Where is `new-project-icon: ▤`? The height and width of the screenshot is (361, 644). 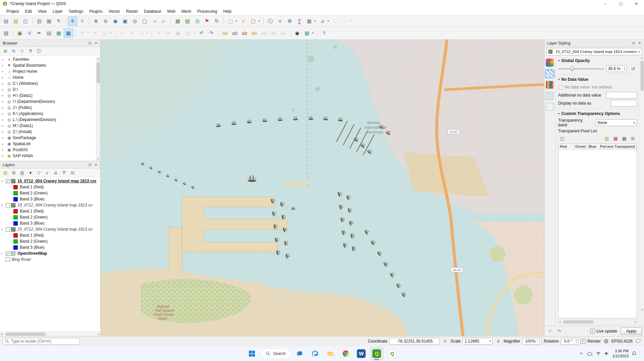 new-project-icon: ▤ is located at coordinates (6, 21).